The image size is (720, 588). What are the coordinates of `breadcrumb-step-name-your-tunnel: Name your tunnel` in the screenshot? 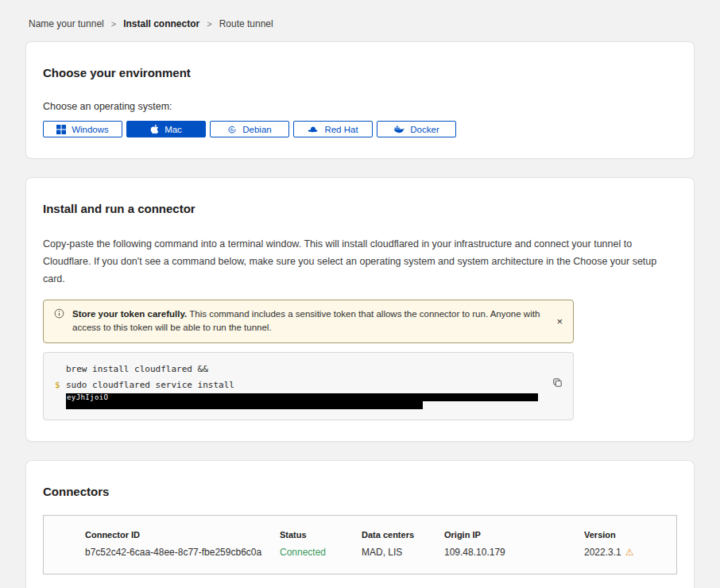 It's located at (67, 24).